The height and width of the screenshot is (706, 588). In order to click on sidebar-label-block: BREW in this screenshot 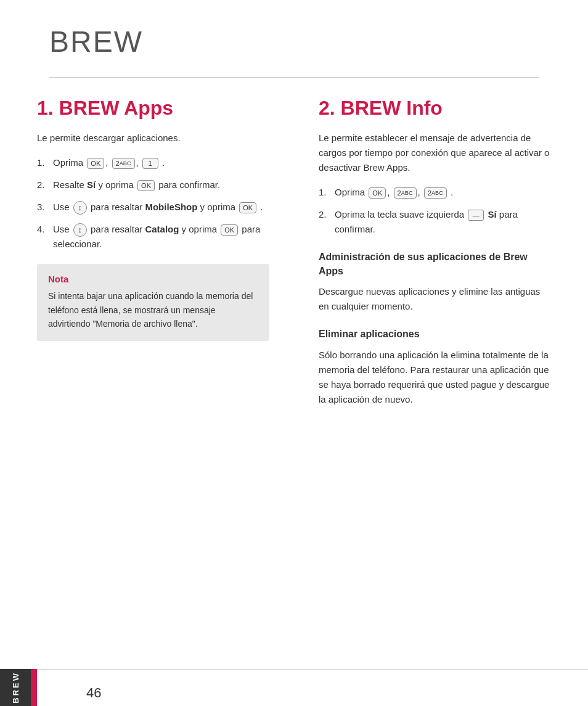, I will do `click(15, 688)`.